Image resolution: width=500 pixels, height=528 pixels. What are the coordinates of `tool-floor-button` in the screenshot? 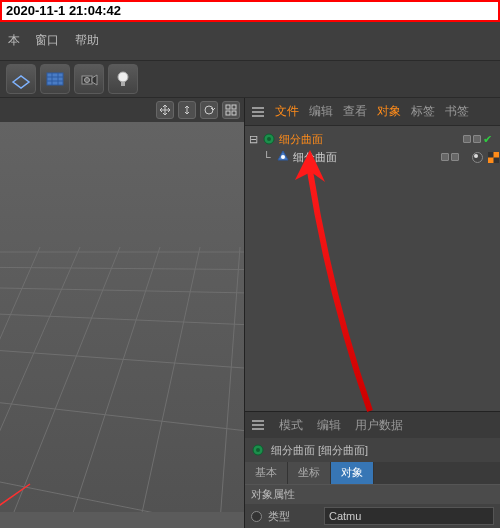 It's located at (21, 79).